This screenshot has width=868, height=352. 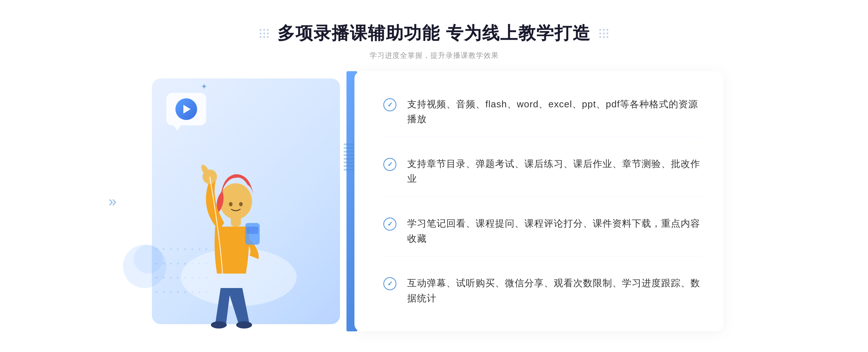 I want to click on feature-text-3: 学习笔记回看、课程提问、课程评论打分、课件资料下载，重点内容收藏, so click(x=554, y=231).